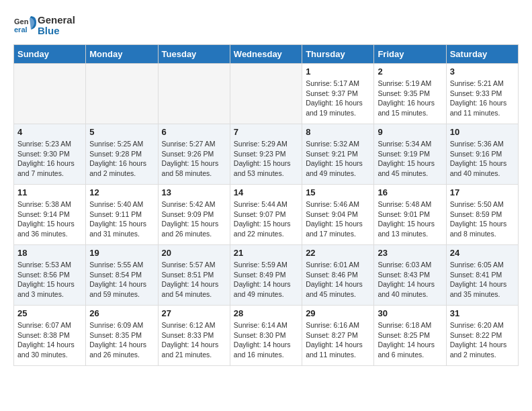  What do you see at coordinates (482, 340) in the screenshot?
I see `day-info: Sunrise: 6:20 AM Sunset: 8:22 PM Dayligh…` at bounding box center [482, 340].